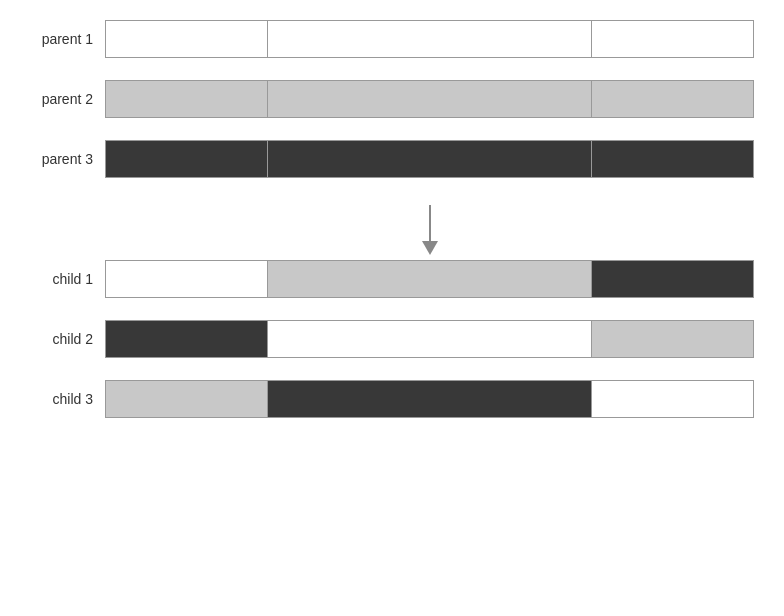  Describe the element at coordinates (68, 399) in the screenshot. I see `label-child-3: child 3` at that location.